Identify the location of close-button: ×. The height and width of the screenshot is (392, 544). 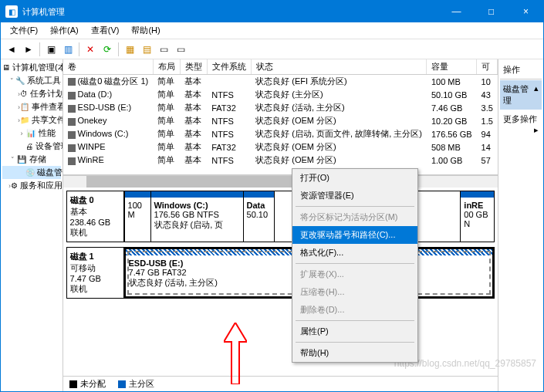
(526, 12).